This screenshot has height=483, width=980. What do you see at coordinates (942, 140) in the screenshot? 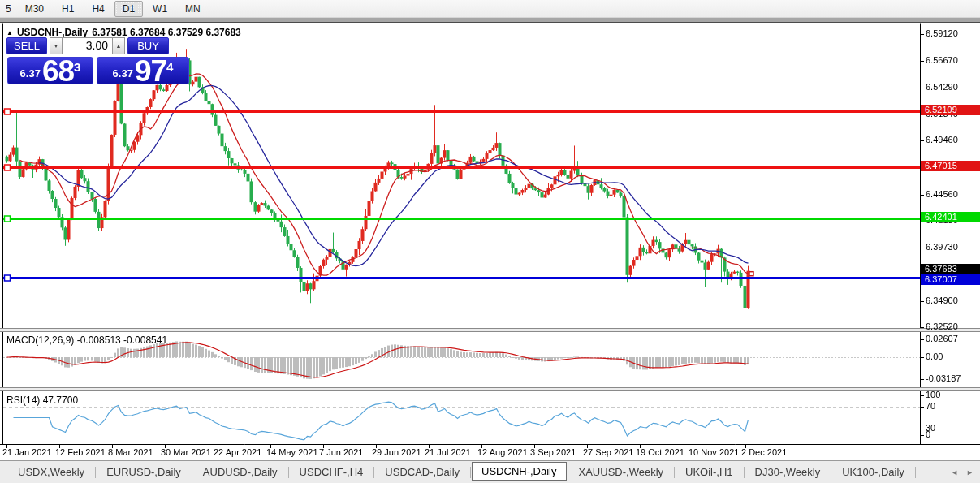
I see `price-axis-tick: 6.49460` at bounding box center [942, 140].